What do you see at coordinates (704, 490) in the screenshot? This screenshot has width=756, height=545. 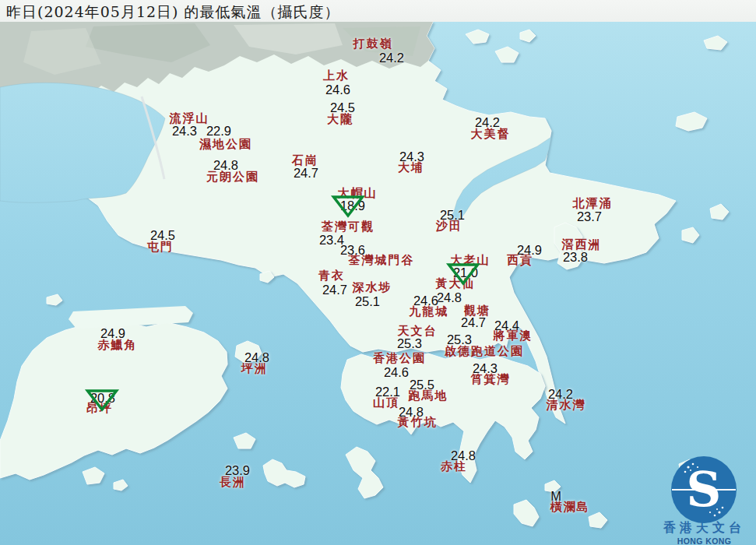 I see `observatory-emblem-icon: S` at bounding box center [704, 490].